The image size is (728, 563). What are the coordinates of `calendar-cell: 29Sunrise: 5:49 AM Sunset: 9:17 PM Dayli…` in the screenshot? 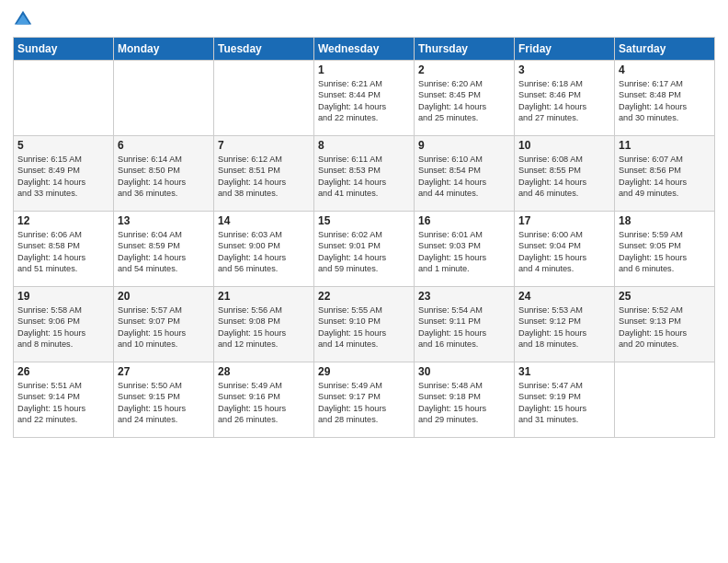 It's located at (364, 400).